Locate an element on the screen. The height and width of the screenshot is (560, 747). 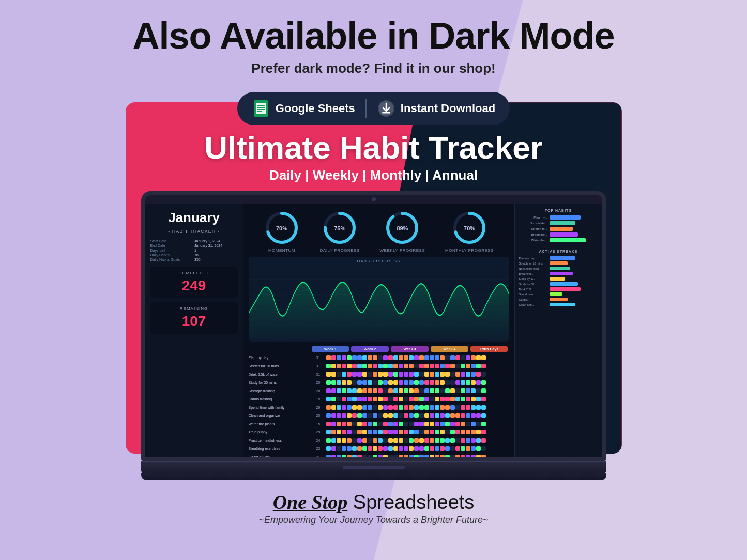
streak-name: Clean and... is located at coordinates (533, 305).